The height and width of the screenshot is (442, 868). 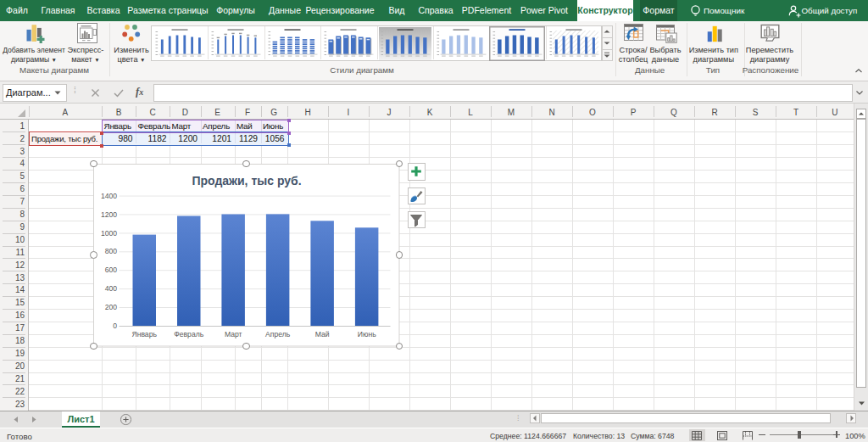 What do you see at coordinates (112, 288) in the screenshot?
I see `svg-text: 400` at bounding box center [112, 288].